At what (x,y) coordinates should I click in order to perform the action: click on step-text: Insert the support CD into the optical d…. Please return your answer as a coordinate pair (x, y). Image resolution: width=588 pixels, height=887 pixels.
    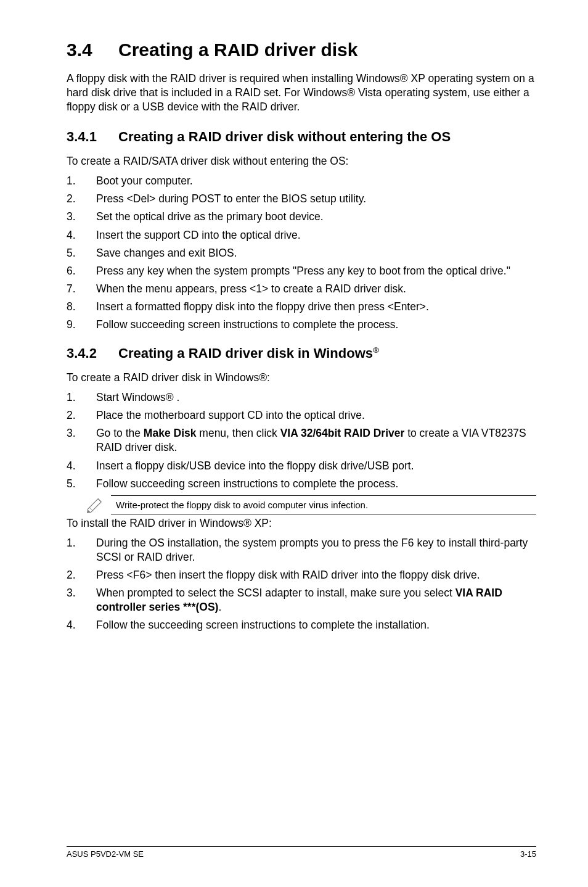
    Looking at the image, I should click on (316, 236).